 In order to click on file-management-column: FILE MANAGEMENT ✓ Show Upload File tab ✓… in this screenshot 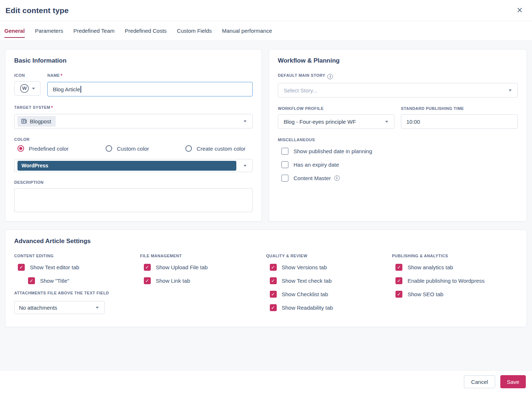, I will do `click(203, 286)`.